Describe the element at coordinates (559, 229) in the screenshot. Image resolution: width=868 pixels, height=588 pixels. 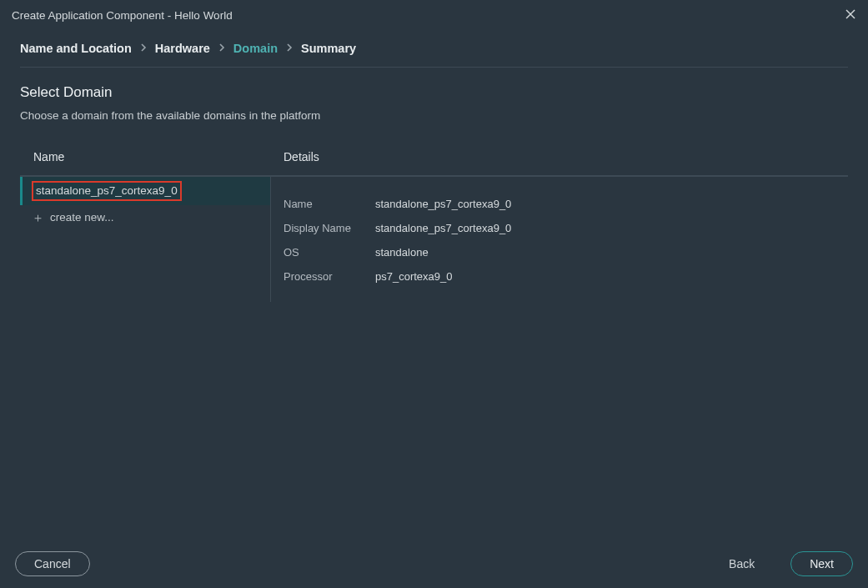
I see `detail-row: Display Name standalone_ps7_cortexa9_0` at that location.